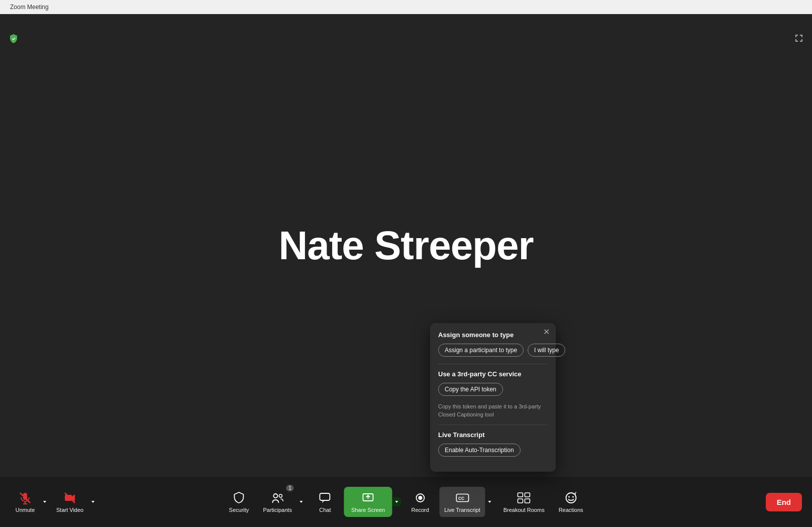  I want to click on unmute-label: Unmute, so click(25, 510).